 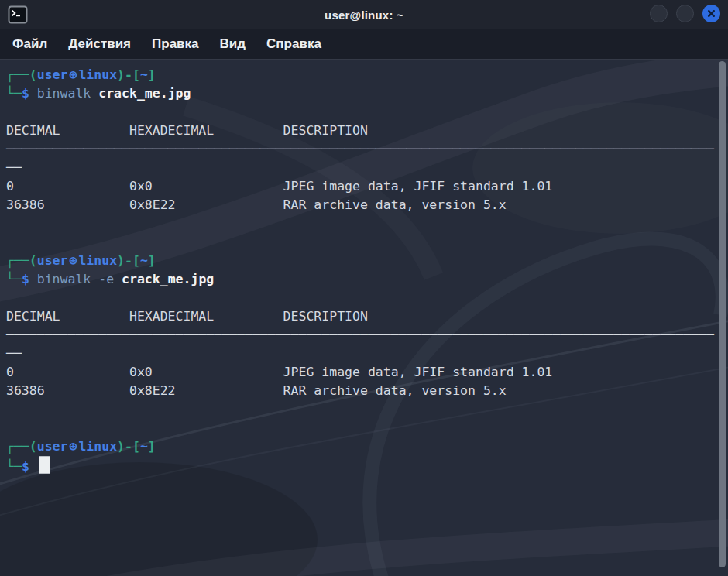 What do you see at coordinates (367, 94) in the screenshot?
I see `command-line: └─$ binwalk crack_me.jpg` at bounding box center [367, 94].